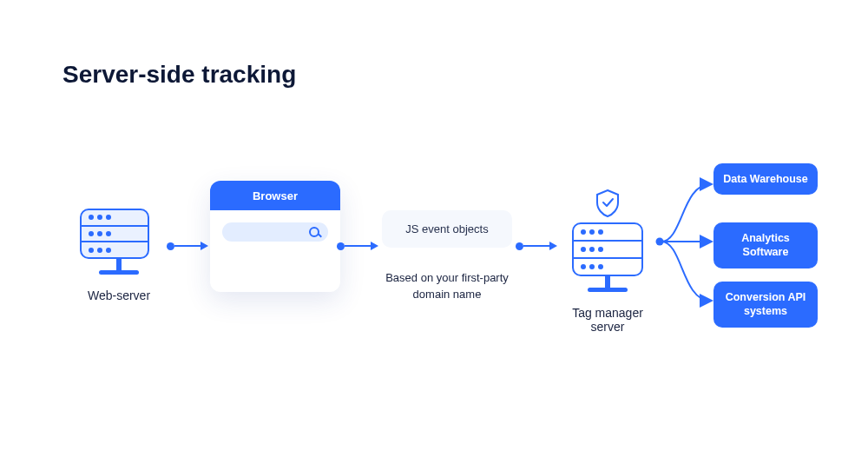 The image size is (868, 464). I want to click on destination-label: Analytics Software, so click(766, 245).